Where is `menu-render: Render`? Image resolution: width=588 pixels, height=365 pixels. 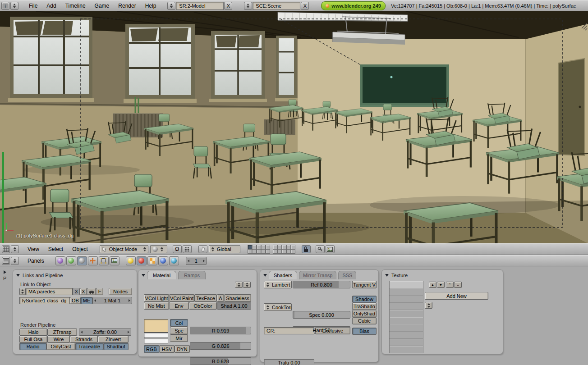
menu-render: Render is located at coordinates (127, 5).